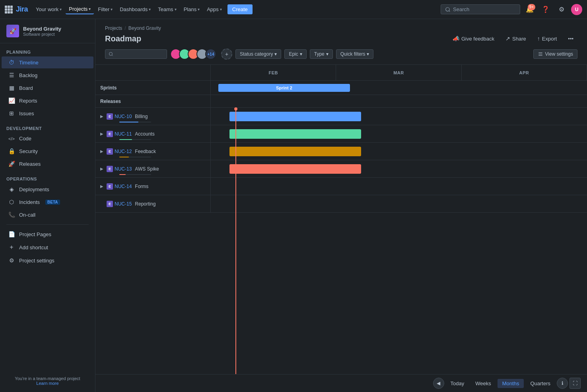  Describe the element at coordinates (321, 54) in the screenshot. I see `type-filter: Type ▾` at that location.